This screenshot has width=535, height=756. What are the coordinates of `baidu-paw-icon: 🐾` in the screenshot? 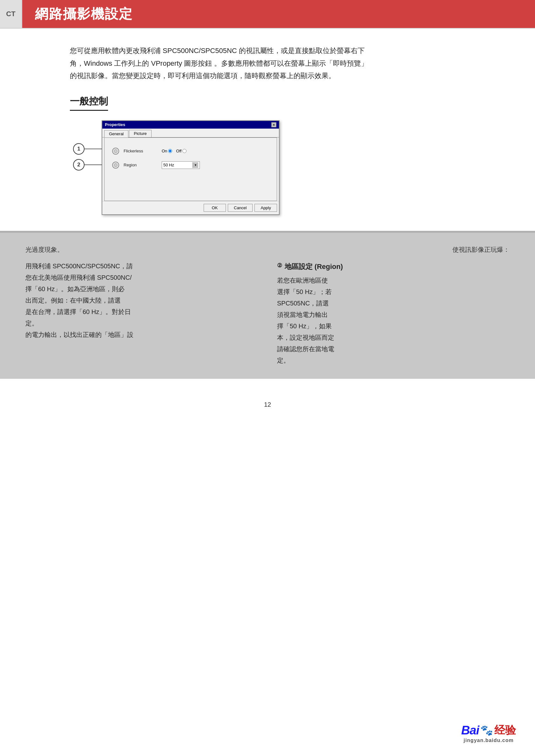 It's located at (487, 730).